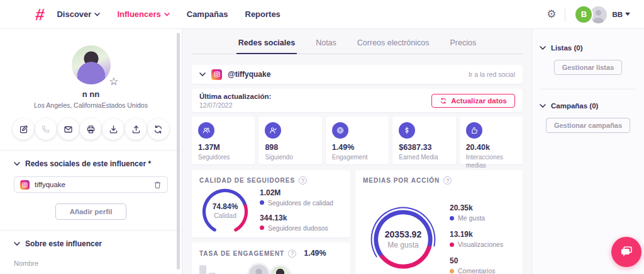 Image resolution: width=644 pixels, height=274 pixels. What do you see at coordinates (92, 185) in the screenshot?
I see `social-handle-value: tiffyquake` at bounding box center [92, 185].